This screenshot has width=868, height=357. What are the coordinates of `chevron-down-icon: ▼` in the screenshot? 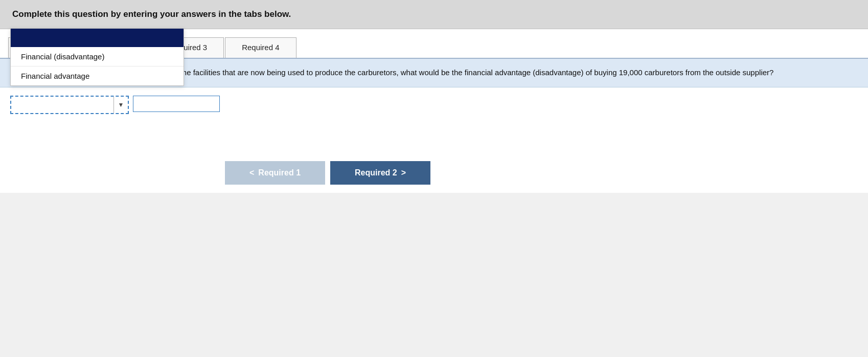 It's located at (121, 105).